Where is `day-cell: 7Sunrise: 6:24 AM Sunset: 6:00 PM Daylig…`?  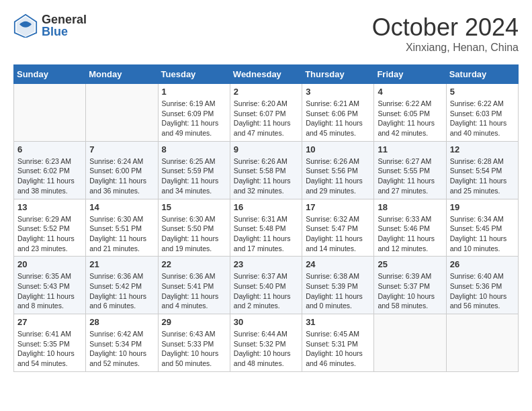
day-cell: 7Sunrise: 6:24 AM Sunset: 6:00 PM Daylig… is located at coordinates (122, 170).